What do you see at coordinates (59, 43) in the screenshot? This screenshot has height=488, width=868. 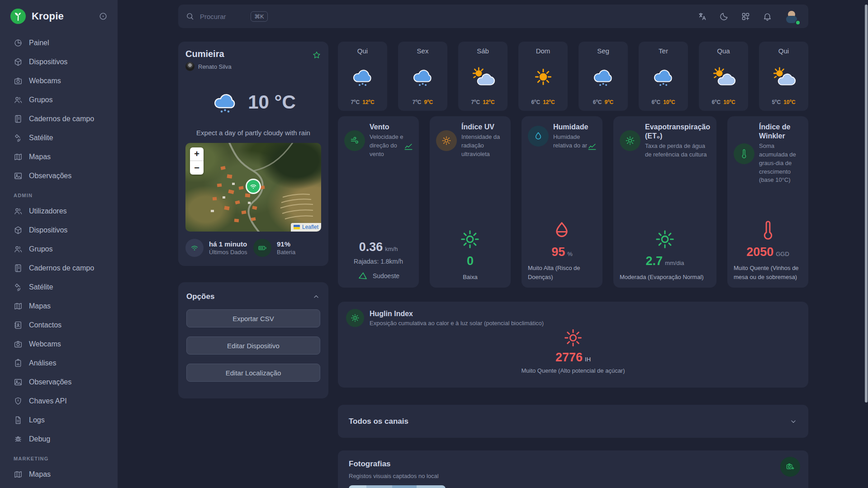 I see `sidebar-item-painel: Painel` at bounding box center [59, 43].